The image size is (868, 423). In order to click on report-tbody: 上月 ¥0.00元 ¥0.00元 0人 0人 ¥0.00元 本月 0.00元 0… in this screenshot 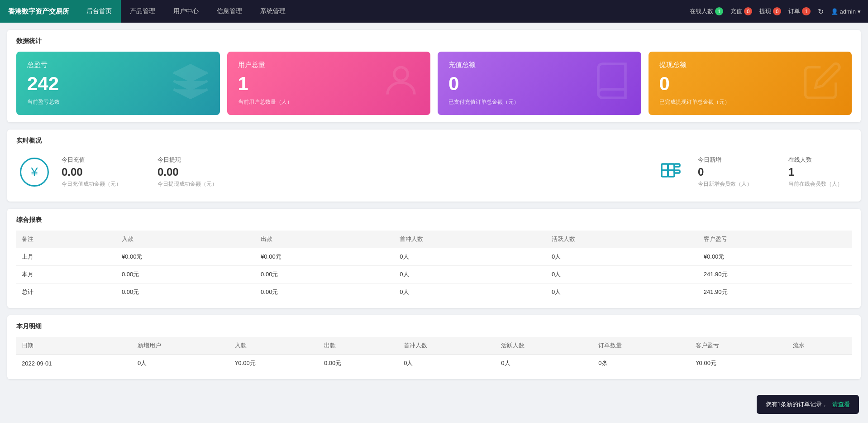, I will do `click(434, 274)`.